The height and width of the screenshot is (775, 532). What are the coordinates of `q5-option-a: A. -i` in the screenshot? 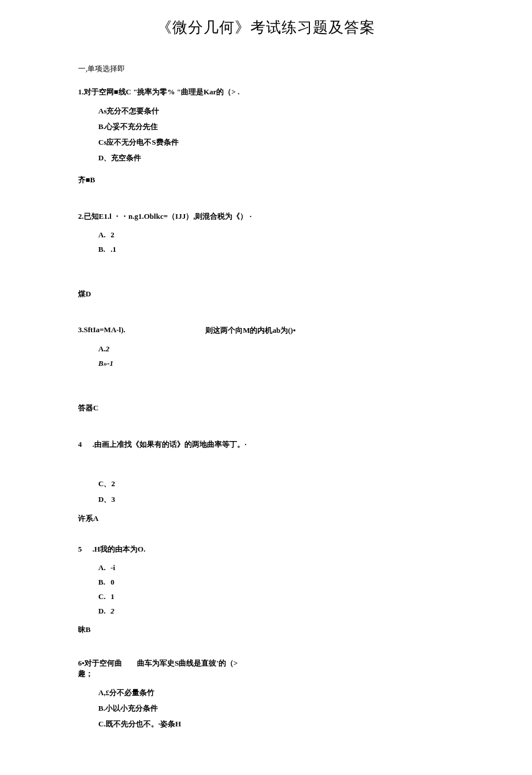 It's located at (276, 568).